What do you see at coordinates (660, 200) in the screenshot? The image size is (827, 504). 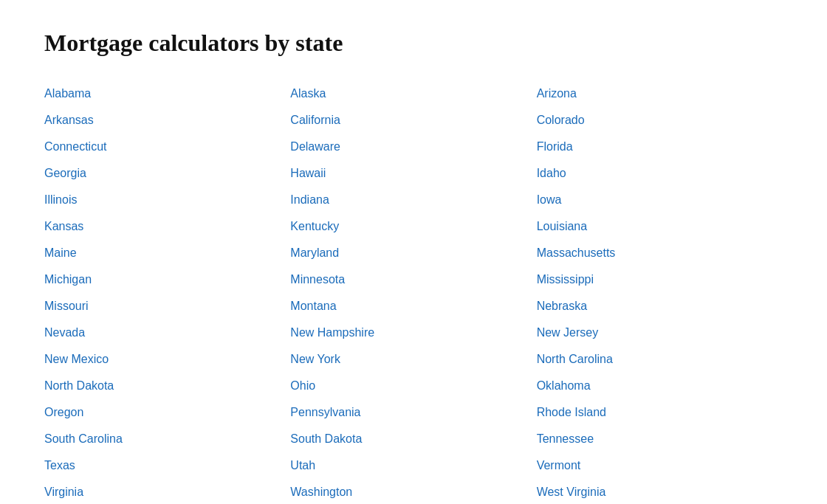 I see `state-link: Iowa` at bounding box center [660, 200].